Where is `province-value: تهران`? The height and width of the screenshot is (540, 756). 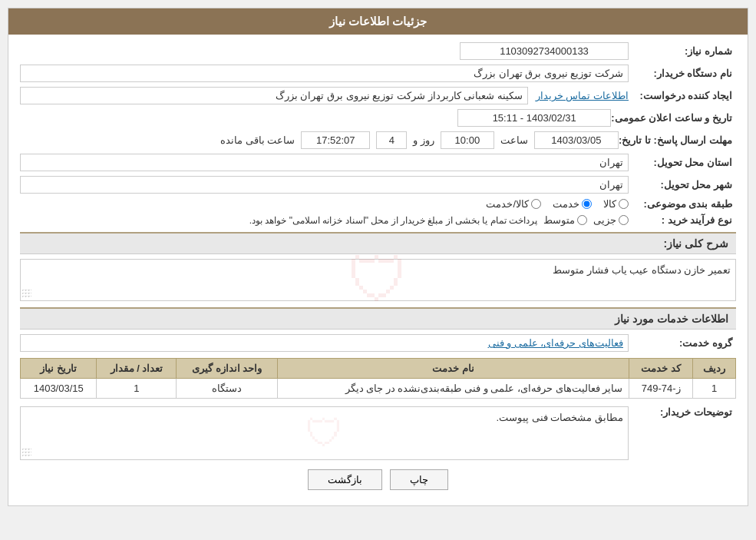 province-value: تهران is located at coordinates (324, 163).